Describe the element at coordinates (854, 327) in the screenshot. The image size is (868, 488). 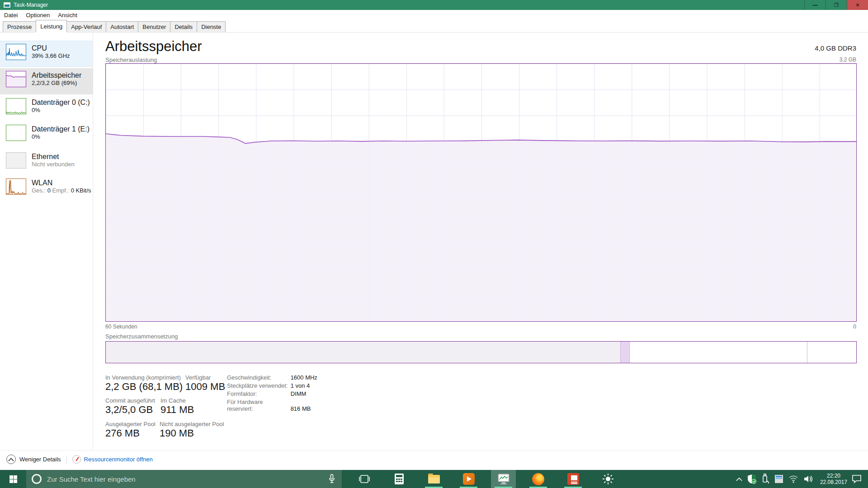
I see `time-axis-zero: 0` at that location.